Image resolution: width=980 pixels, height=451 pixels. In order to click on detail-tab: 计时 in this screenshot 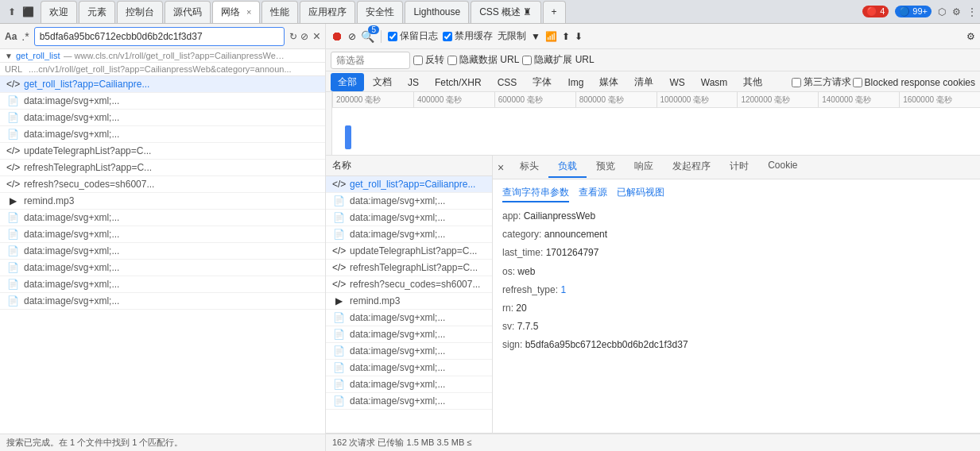, I will do `click(739, 167)`.